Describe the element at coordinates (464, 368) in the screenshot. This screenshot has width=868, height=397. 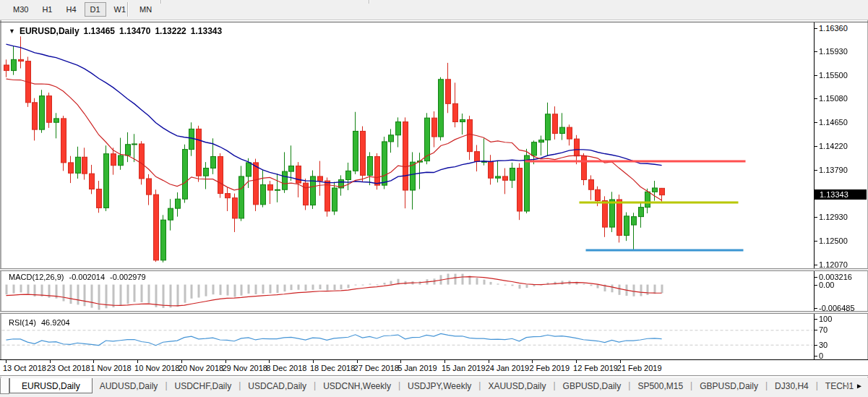
I see `date-label: 15 Jan 2019` at that location.